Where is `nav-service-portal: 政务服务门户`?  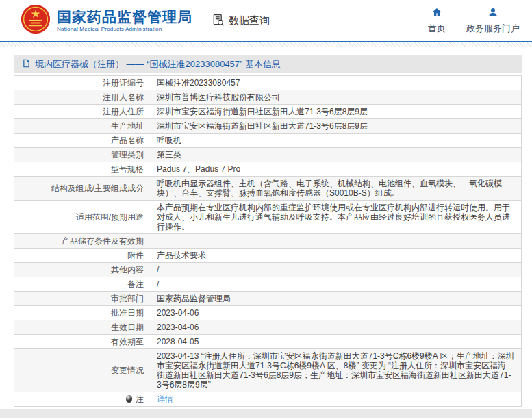
nav-service-portal: 政务服务门户 is located at coordinates (493, 21).